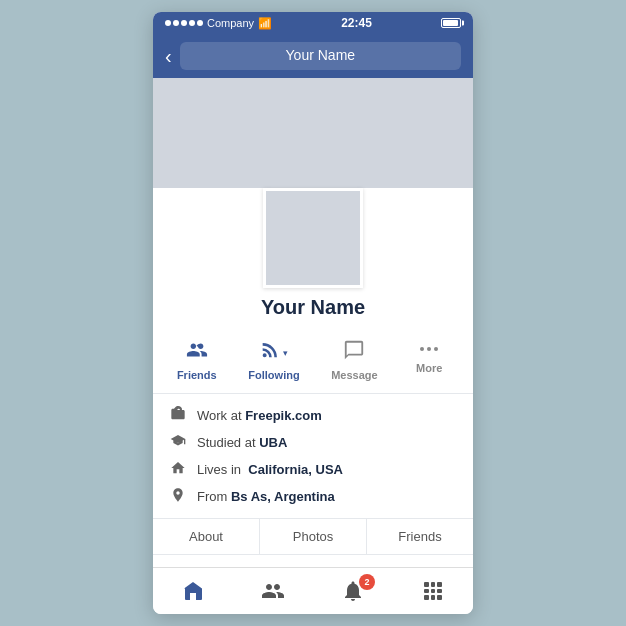 The width and height of the screenshot is (626, 626). I want to click on status-bar: Company 📶 22:45, so click(313, 23).